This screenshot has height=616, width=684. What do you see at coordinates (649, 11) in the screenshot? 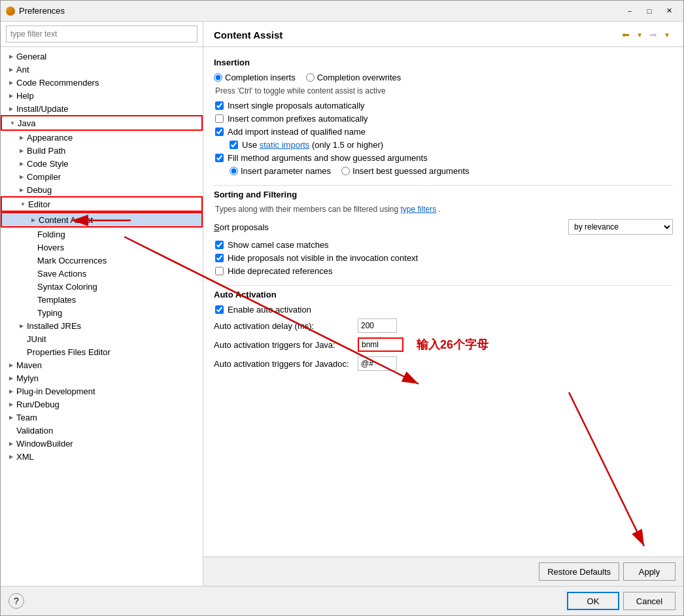
I see `maximize-button: □` at bounding box center [649, 11].